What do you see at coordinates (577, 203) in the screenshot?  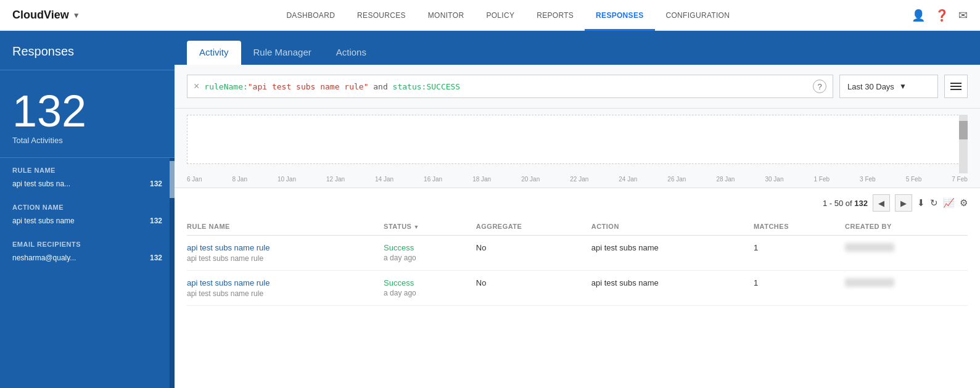 I see `table-header-bar: 1 - 50 of 132 ◀ ▶ ⬇ ↻ 📈 ⚙` at bounding box center [577, 203].